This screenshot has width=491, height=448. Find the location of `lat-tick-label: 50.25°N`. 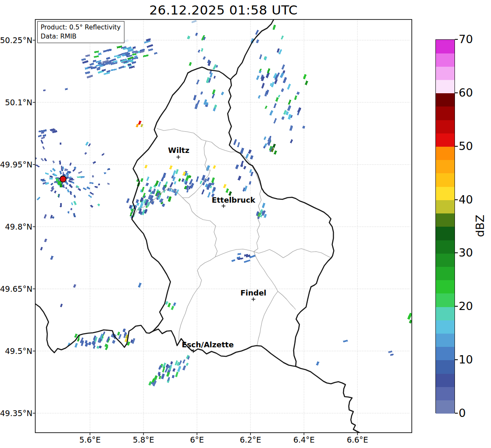

lat-tick-label: 50.25°N is located at coordinates (16, 40).